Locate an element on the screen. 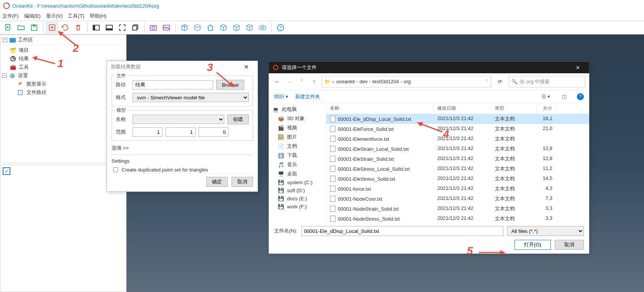 The width and height of the screenshot is (644, 292). check-icon: ✓ is located at coordinates (7, 171).